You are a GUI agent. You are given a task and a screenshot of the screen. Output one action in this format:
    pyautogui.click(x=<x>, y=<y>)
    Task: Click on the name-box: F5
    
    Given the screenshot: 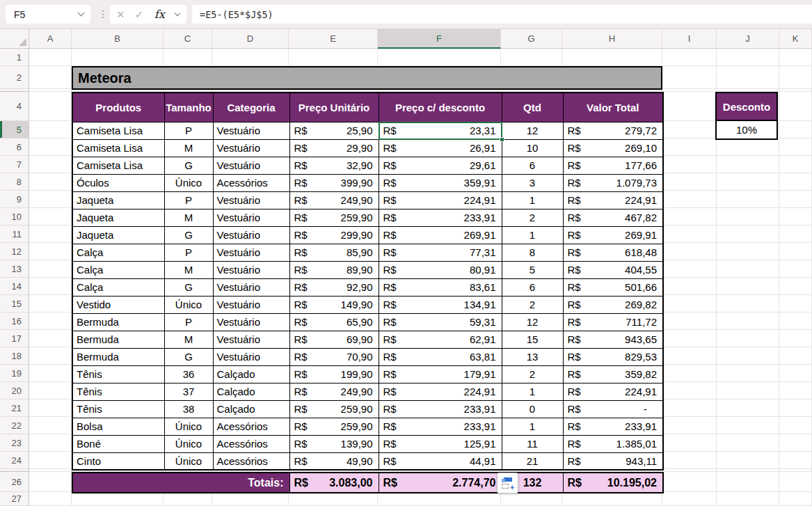 What is the action you would take?
    pyautogui.click(x=48, y=14)
    